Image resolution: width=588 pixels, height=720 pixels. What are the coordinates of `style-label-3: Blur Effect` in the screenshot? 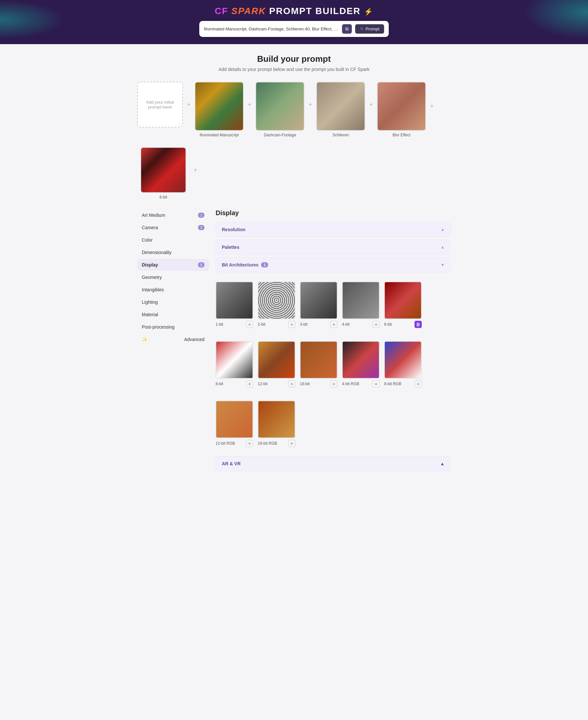 It's located at (401, 135).